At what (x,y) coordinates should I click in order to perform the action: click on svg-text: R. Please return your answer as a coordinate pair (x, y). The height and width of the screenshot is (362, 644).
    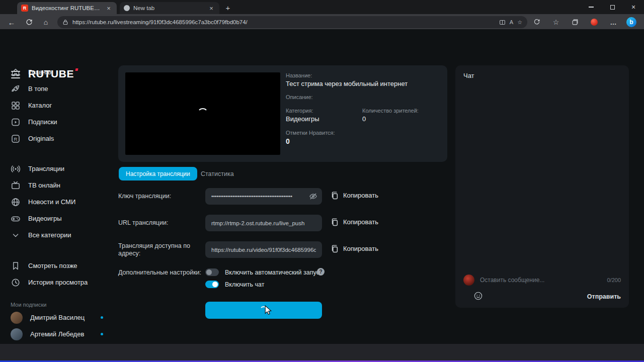
    Looking at the image, I should click on (16, 139).